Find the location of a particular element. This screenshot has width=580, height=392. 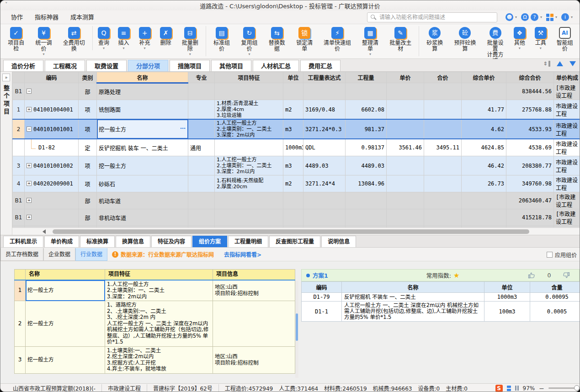

table-row: B1 + 部 非机动车道 415218.78 is located at coordinates (296, 217).